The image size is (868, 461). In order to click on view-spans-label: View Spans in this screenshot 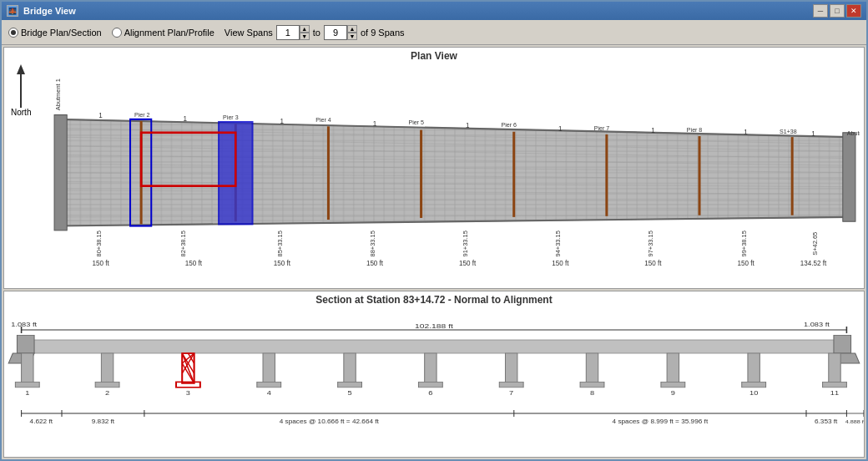, I will do `click(249, 33)`.